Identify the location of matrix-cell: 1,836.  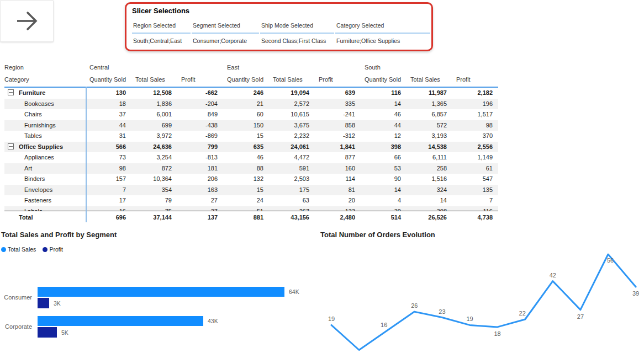
(155, 104).